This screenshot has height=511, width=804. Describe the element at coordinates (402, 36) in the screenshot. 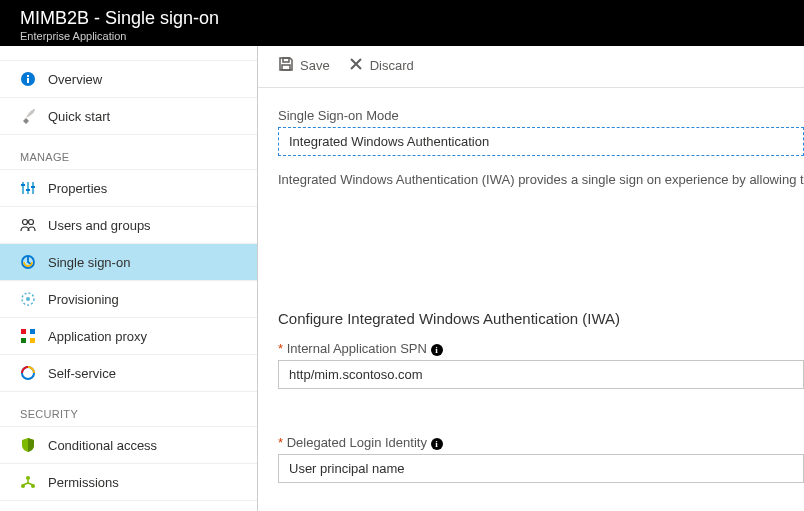

I see `blade-subtitle: Enterprise Application` at that location.